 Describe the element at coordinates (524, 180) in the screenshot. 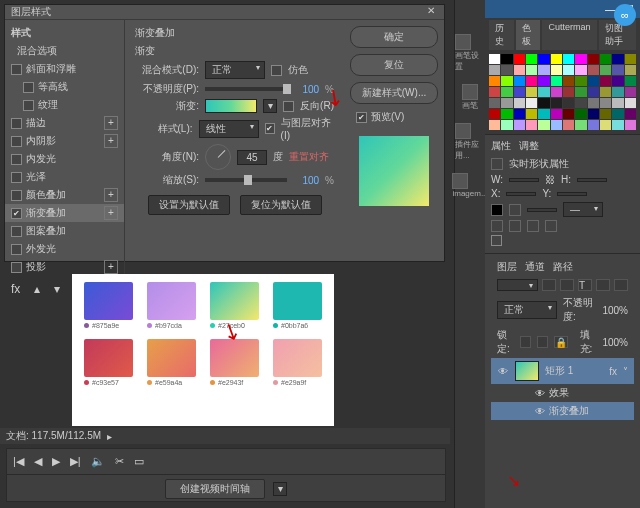

I see `w-field` at that location.